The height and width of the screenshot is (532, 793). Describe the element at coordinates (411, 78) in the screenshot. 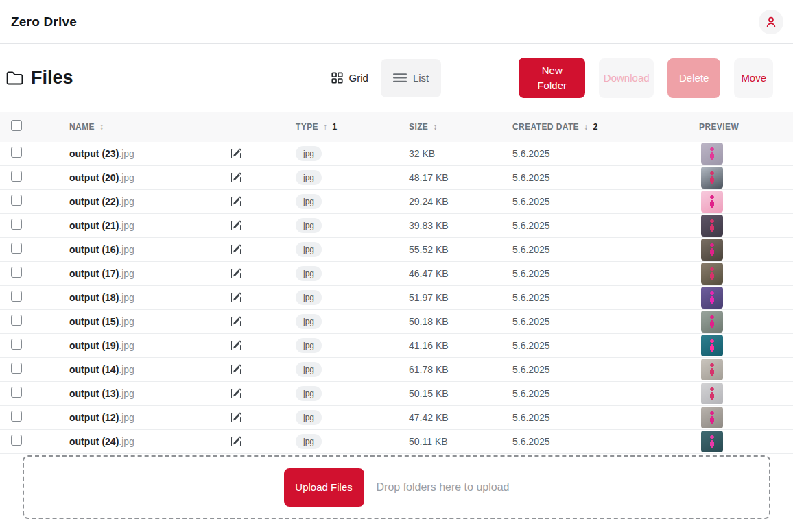

I see `list-view-button: List` at that location.